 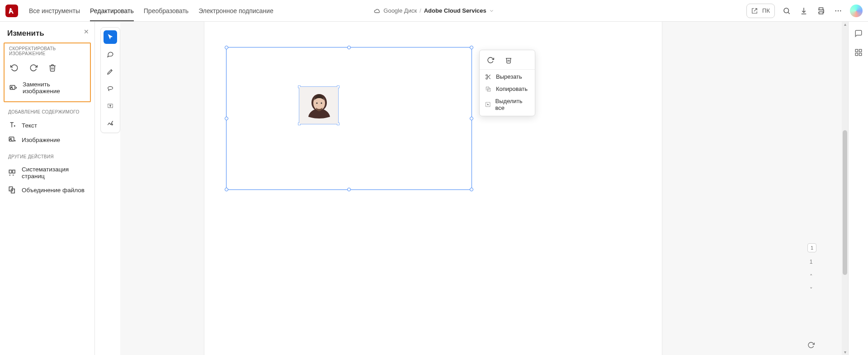 I want to click on search-button, so click(x=787, y=11).